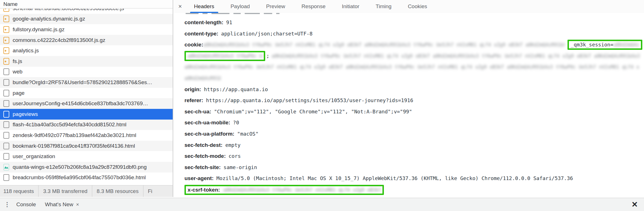  What do you see at coordinates (198, 111) in the screenshot?
I see `header-name: sec-ch-ua` at bounding box center [198, 111].